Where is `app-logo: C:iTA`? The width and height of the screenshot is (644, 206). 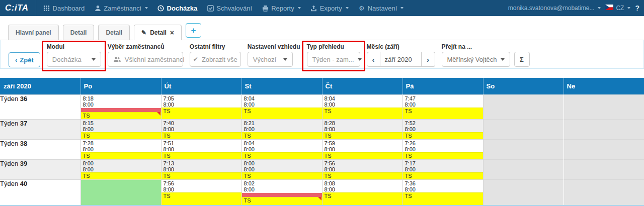
app-logo: C:iTA is located at coordinates (20, 8).